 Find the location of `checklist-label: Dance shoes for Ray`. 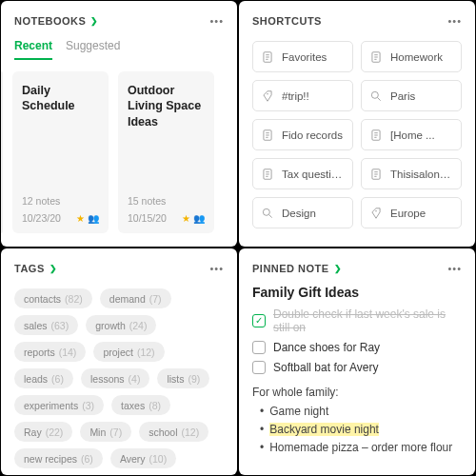

checklist-label: Dance shoes for Ray is located at coordinates (327, 347).